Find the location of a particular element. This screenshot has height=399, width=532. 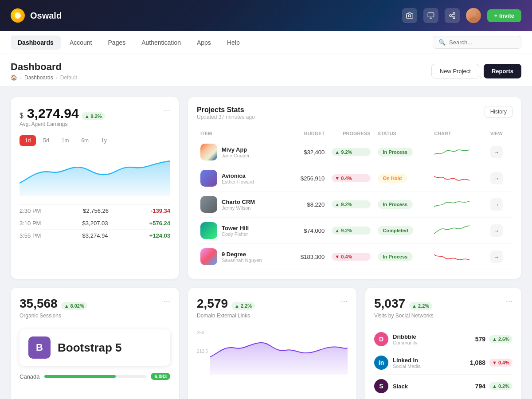

user-avatar is located at coordinates (473, 16).